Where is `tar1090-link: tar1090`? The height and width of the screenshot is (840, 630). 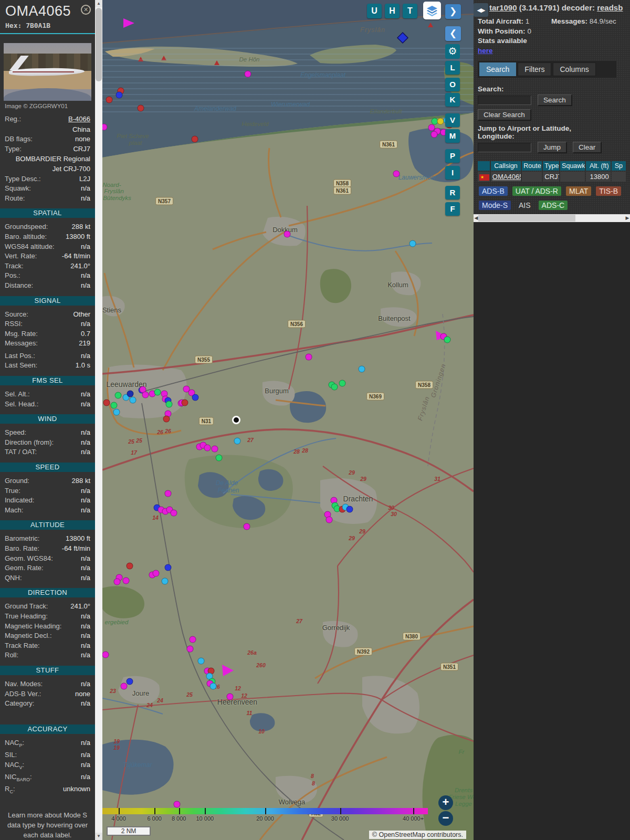 tar1090-link: tar1090 is located at coordinates (503, 7).